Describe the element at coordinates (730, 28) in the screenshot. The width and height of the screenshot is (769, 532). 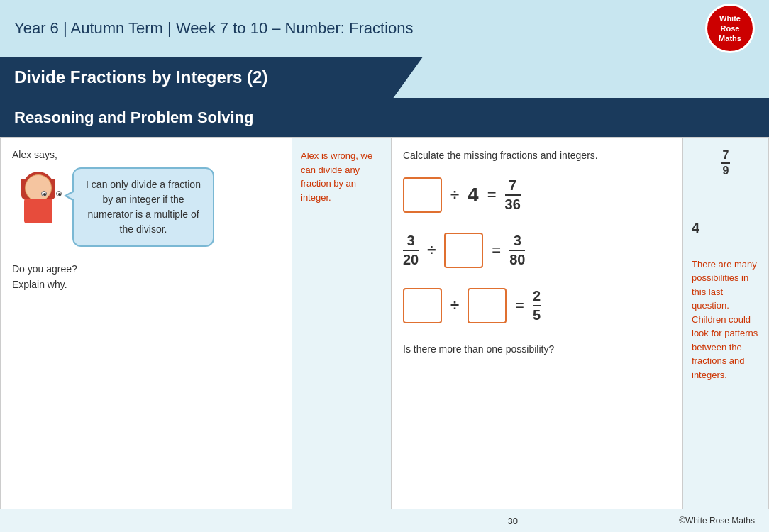
I see `wrm-logo: WhiteRoseMaths` at that location.